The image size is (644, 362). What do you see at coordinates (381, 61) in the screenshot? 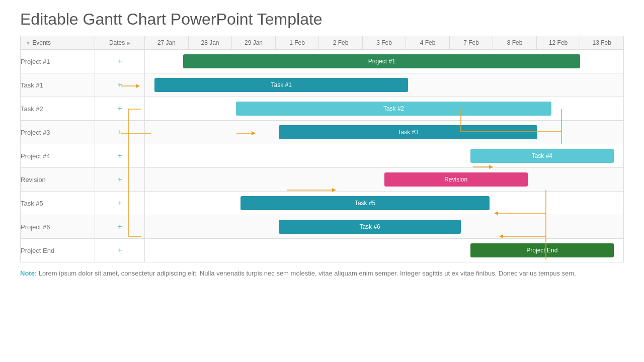
I see `gantt-bar: Project #1` at bounding box center [381, 61].